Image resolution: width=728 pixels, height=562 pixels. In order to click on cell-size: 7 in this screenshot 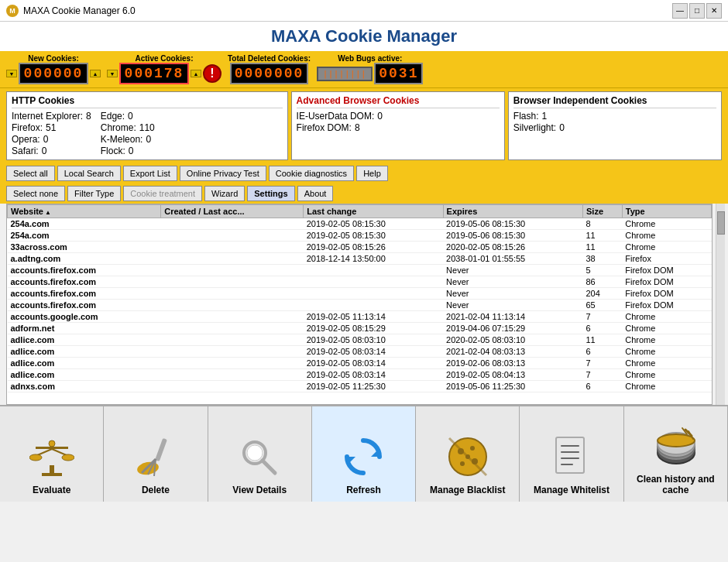, I will do `click(603, 364)`.